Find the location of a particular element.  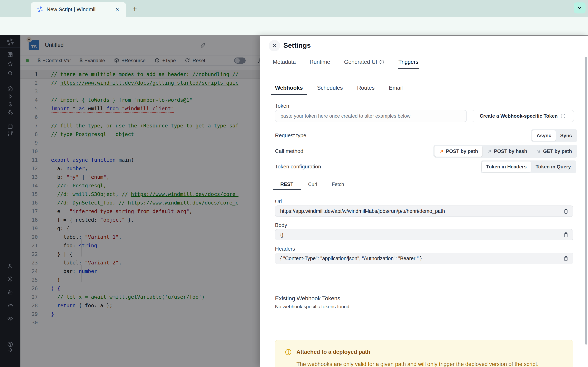

tab-runtime: Runtime is located at coordinates (320, 62).